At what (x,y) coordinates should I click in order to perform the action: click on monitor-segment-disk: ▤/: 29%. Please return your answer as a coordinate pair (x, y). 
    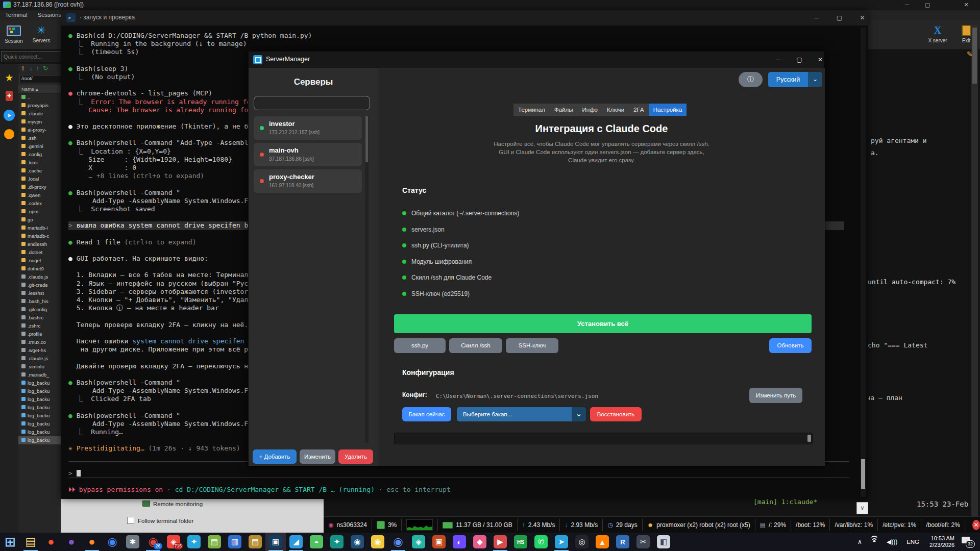
    Looking at the image, I should click on (773, 525).